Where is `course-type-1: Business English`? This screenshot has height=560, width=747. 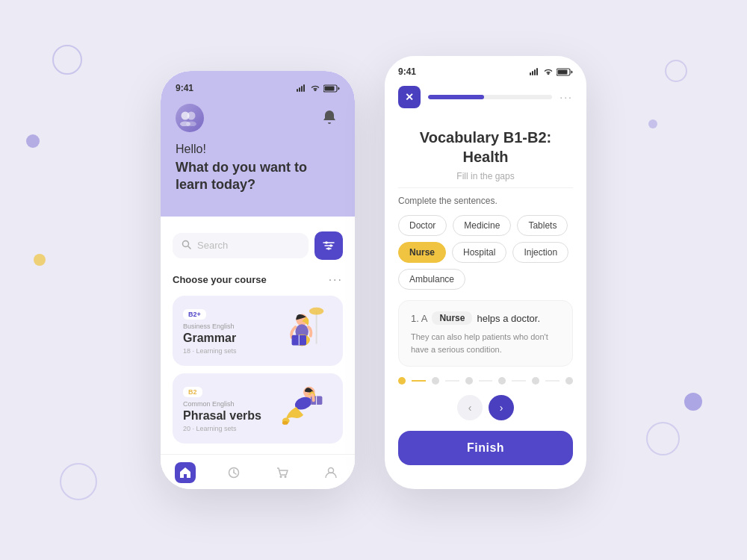
course-type-1: Business English is located at coordinates (232, 326).